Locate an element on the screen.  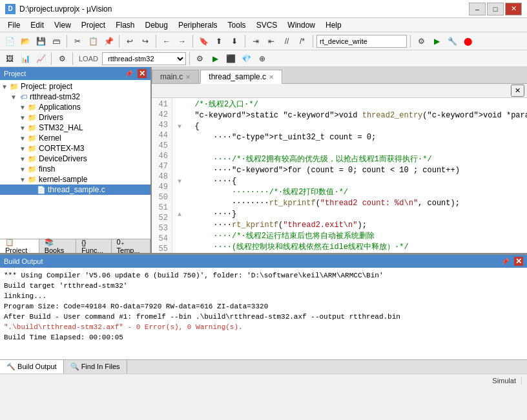
next-bookmark-button: ⬇ is located at coordinates (234, 41).